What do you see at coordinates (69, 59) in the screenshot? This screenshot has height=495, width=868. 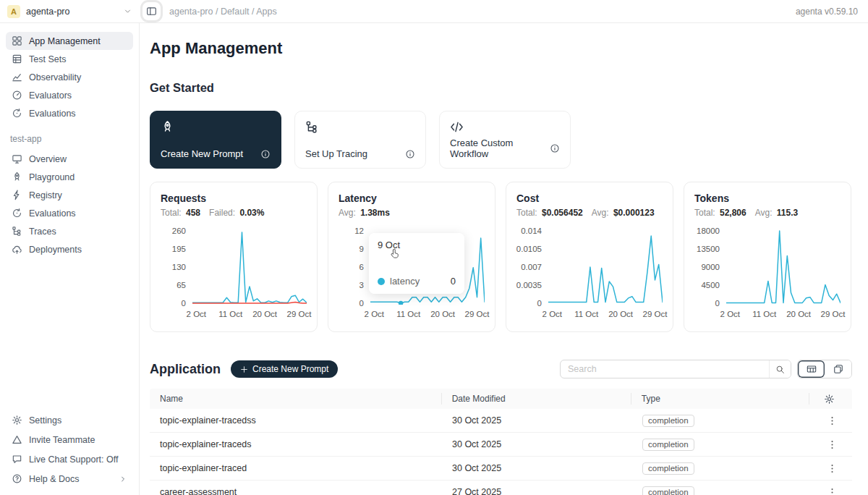 I see `sidebar-item-test-sets: Test Sets` at bounding box center [69, 59].